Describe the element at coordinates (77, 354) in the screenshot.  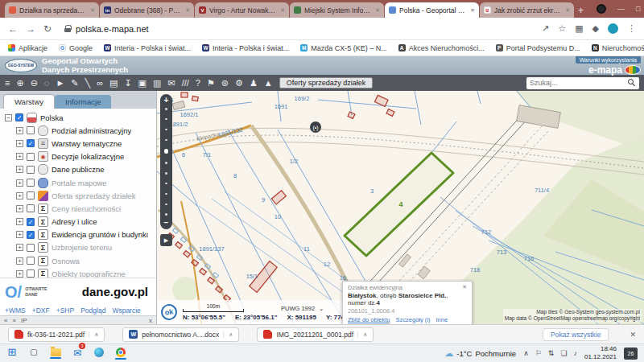
I see `mail-icon: ✉3` at that location.